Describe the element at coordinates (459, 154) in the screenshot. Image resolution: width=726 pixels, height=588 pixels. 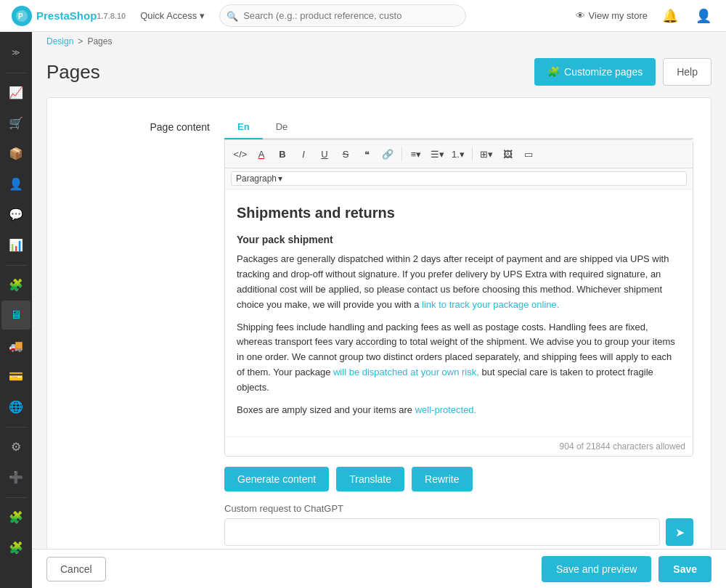
I see `editor-toolbar: </> A B I U S ❝ 🔗 ≡▾ ☰▾ 1.▾` at that location.